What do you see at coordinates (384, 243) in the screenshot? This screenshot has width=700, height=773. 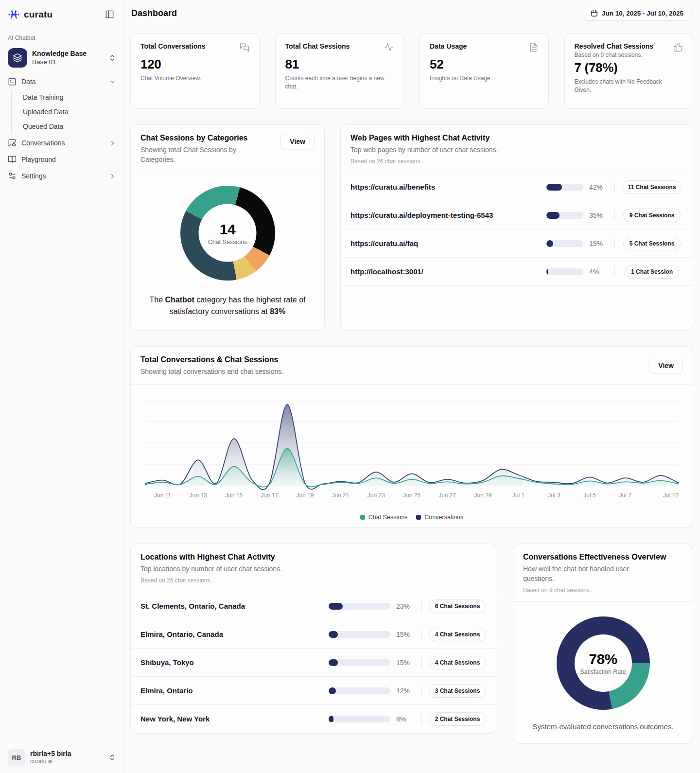 I see `webpage-row-label: https://curatu.ai/faq` at bounding box center [384, 243].